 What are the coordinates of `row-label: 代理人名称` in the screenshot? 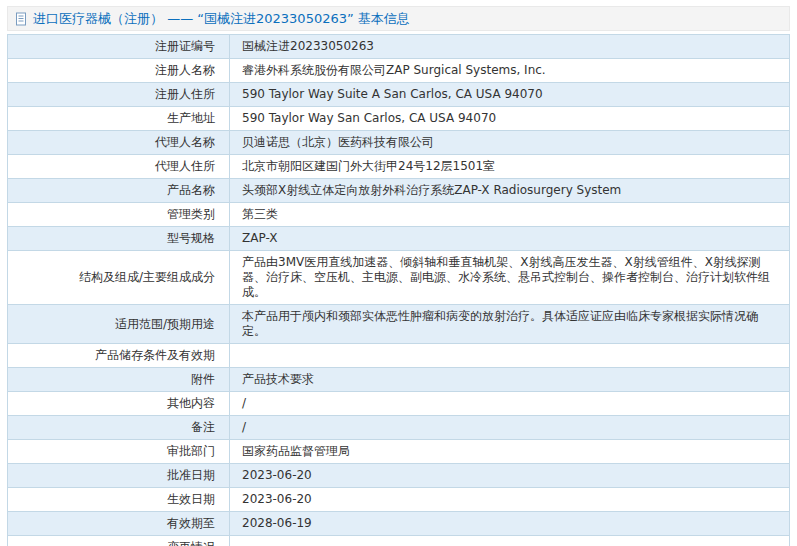 It's located at (119, 143).